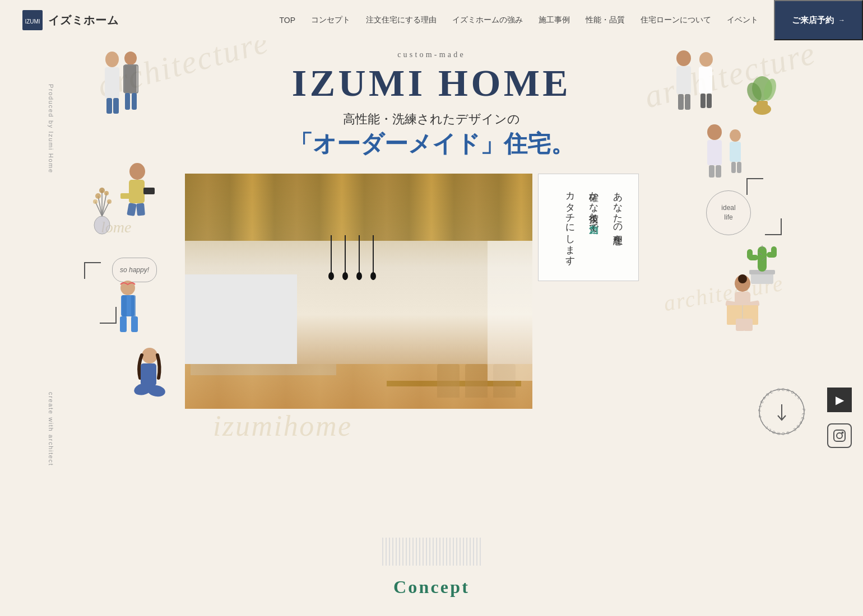 The height and width of the screenshot is (616, 863). I want to click on logo-text: イズミホーム, so click(83, 20).